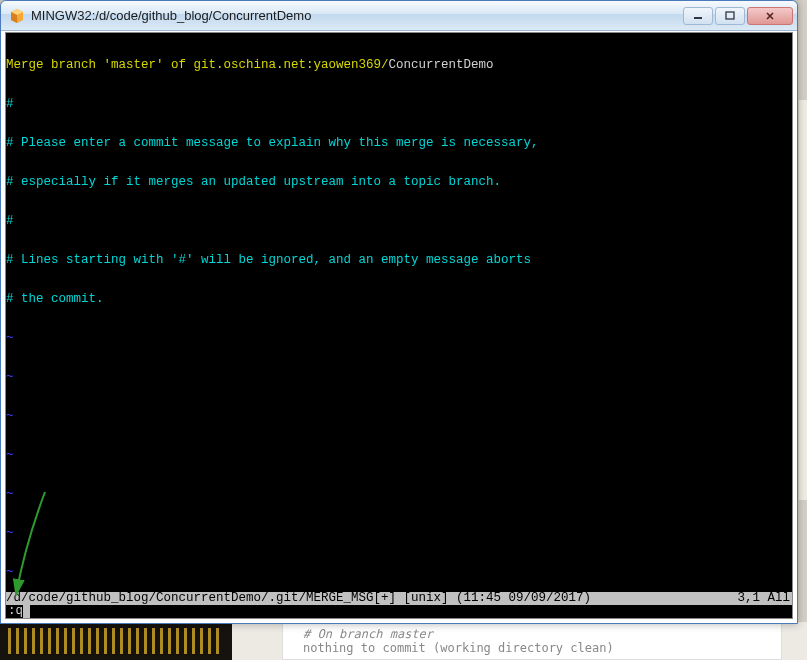 Image resolution: width=807 pixels, height=660 pixels. I want to click on status-file-info: /d/code/github_blog/ConcurrentDemo/.git/…, so click(372, 598).